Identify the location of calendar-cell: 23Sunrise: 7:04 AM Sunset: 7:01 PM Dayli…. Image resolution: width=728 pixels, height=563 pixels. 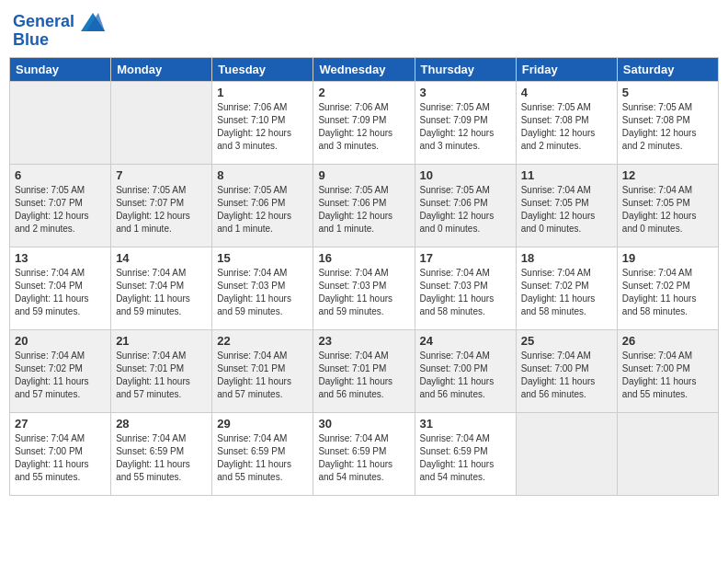
(364, 372).